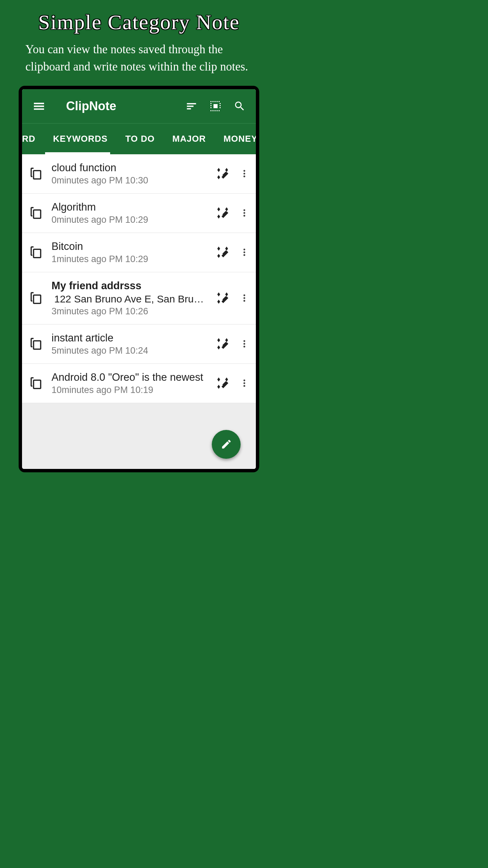 Image resolution: width=488 pixels, height=868 pixels. I want to click on note-title: Algorithm, so click(130, 207).